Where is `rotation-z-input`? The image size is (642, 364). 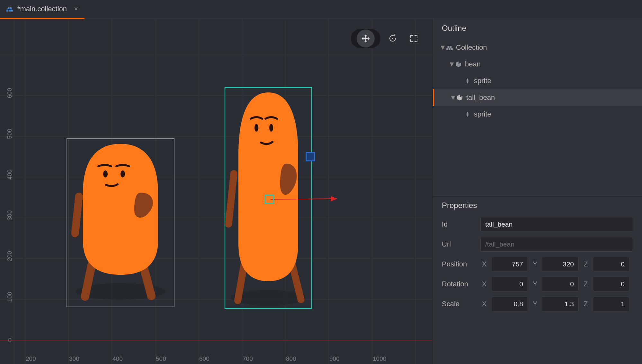
rotation-z-input is located at coordinates (611, 284).